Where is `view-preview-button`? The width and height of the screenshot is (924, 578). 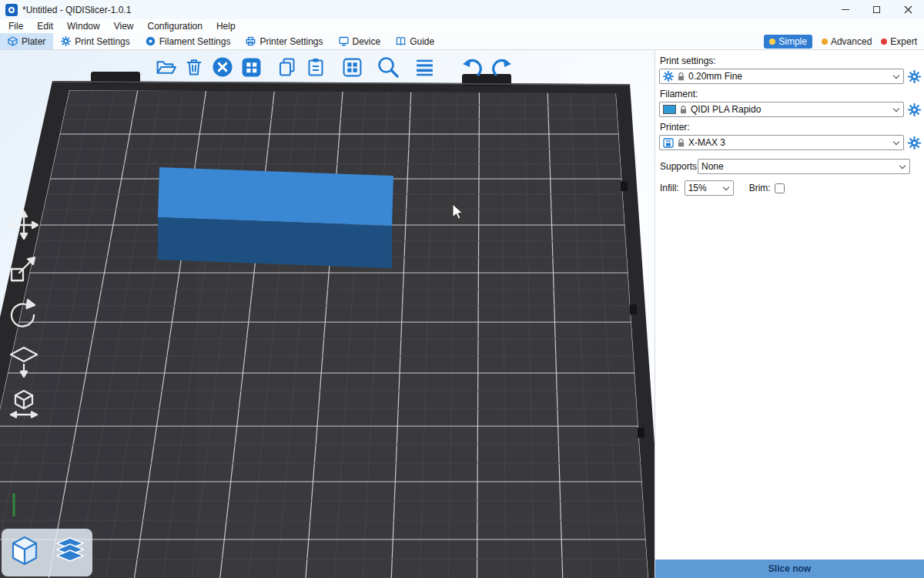
view-preview-button is located at coordinates (70, 553).